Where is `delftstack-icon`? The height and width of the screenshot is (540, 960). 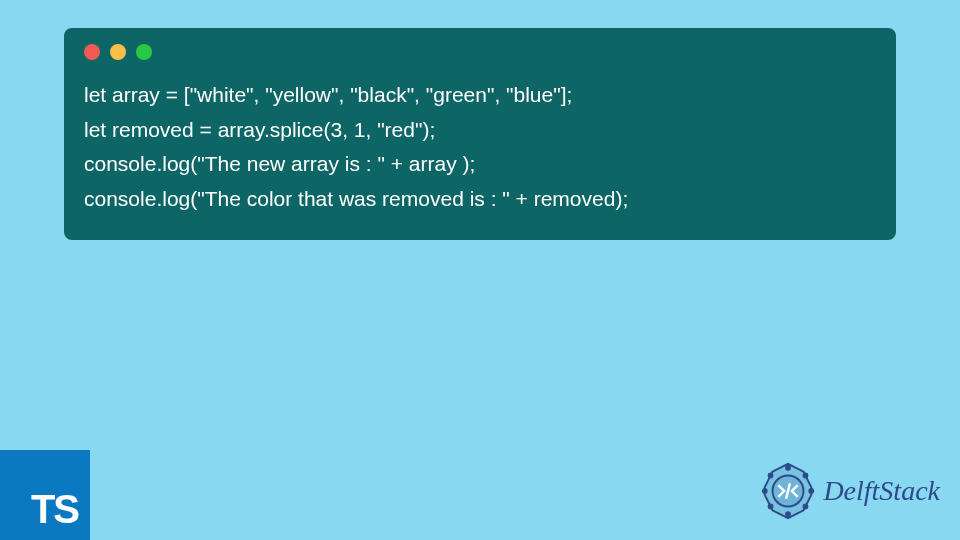
delftstack-icon is located at coordinates (788, 491).